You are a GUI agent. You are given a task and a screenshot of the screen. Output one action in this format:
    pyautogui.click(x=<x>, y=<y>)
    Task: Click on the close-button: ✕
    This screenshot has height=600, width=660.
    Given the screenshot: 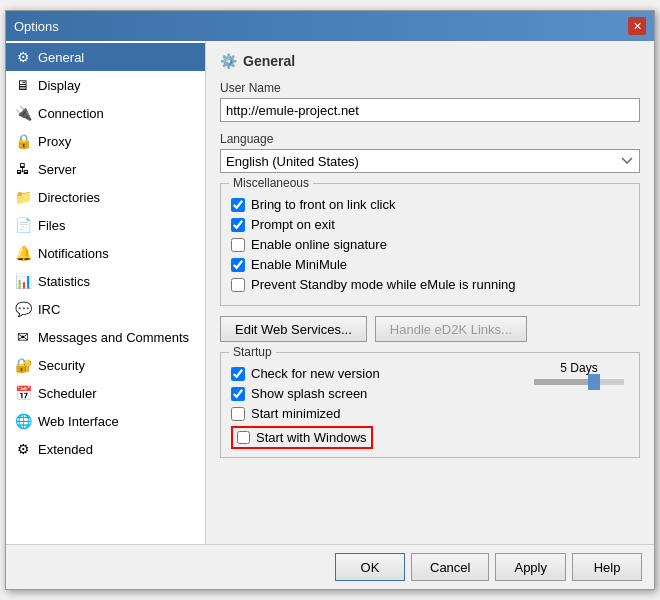 What is the action you would take?
    pyautogui.click(x=637, y=26)
    